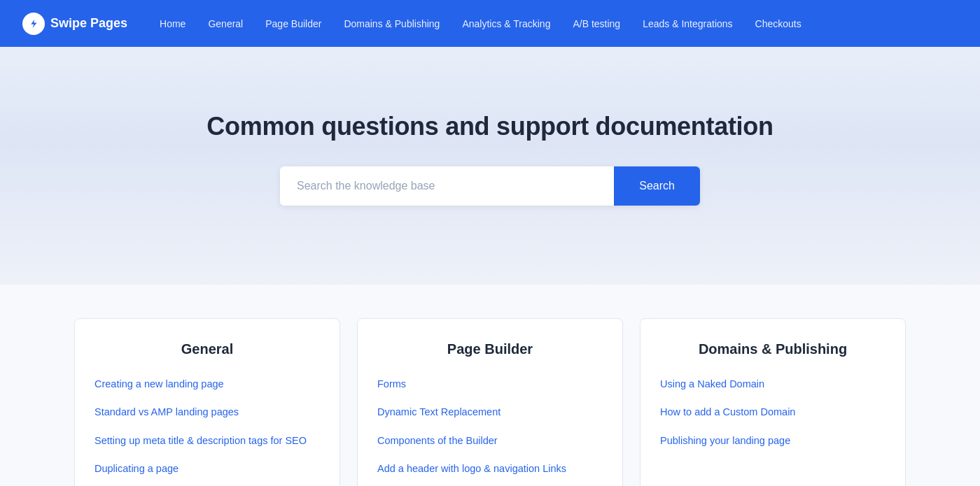  I want to click on card-link-page-builder-2: Components of the Builder, so click(438, 441).